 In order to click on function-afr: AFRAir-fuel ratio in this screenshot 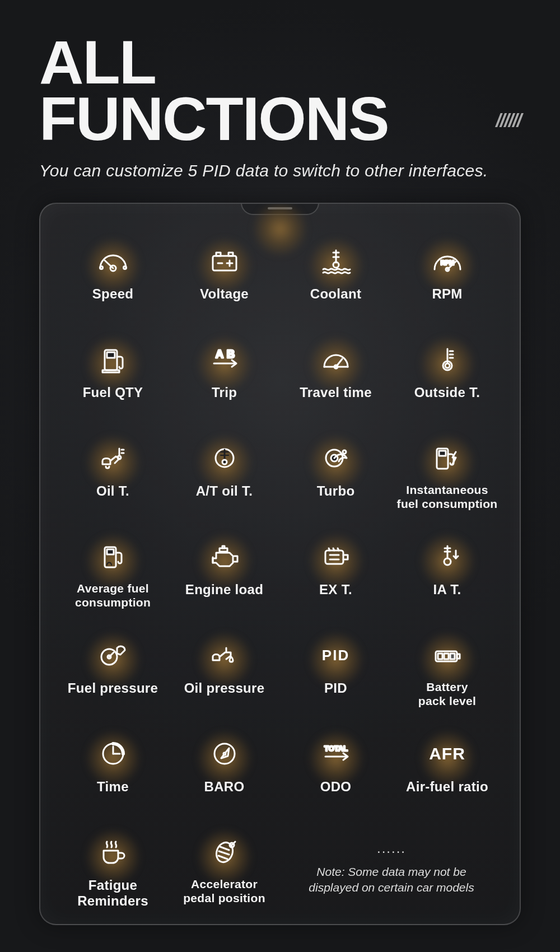, I will do `click(447, 769)`.